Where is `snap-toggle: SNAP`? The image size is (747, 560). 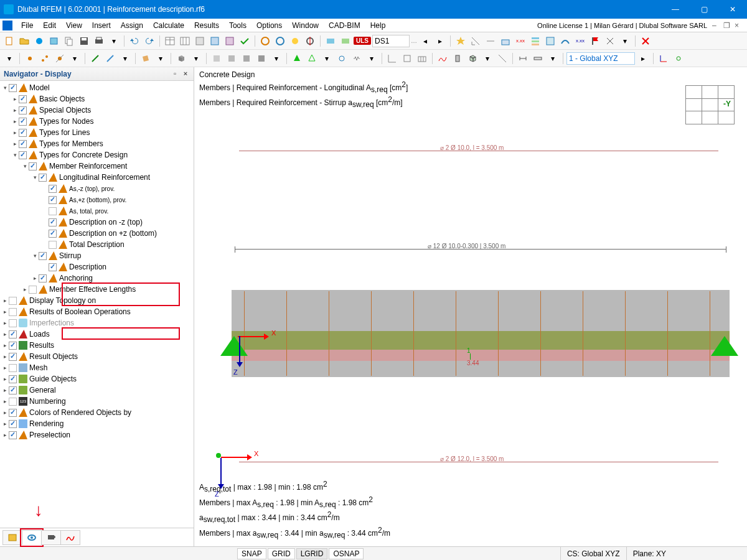 snap-toggle: SNAP is located at coordinates (251, 554).